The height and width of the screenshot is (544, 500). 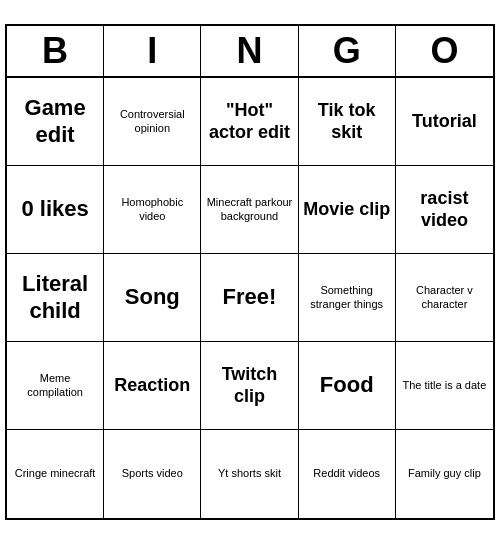 What do you see at coordinates (56, 474) in the screenshot?
I see `bingo-cell-20: Cringe minecraft` at bounding box center [56, 474].